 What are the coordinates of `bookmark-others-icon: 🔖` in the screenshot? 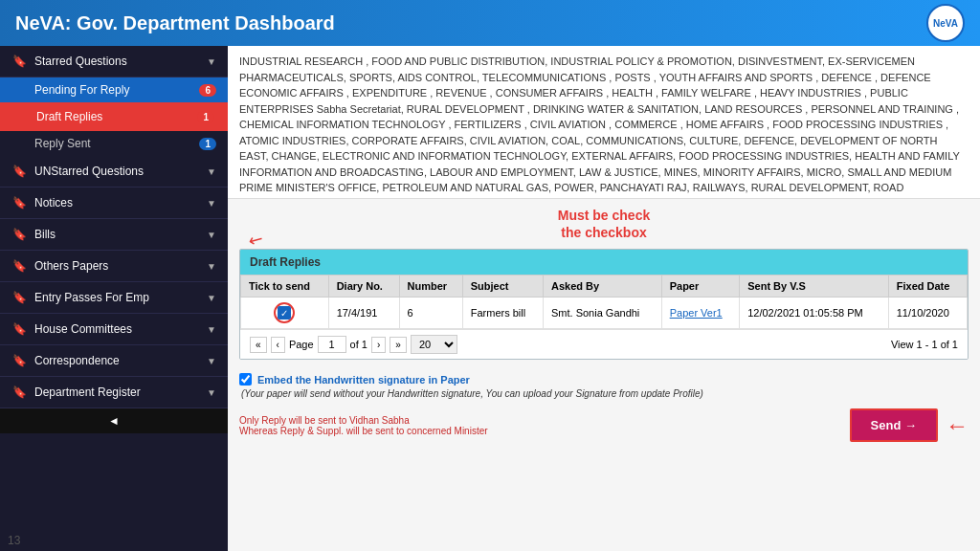 It's located at (19, 266).